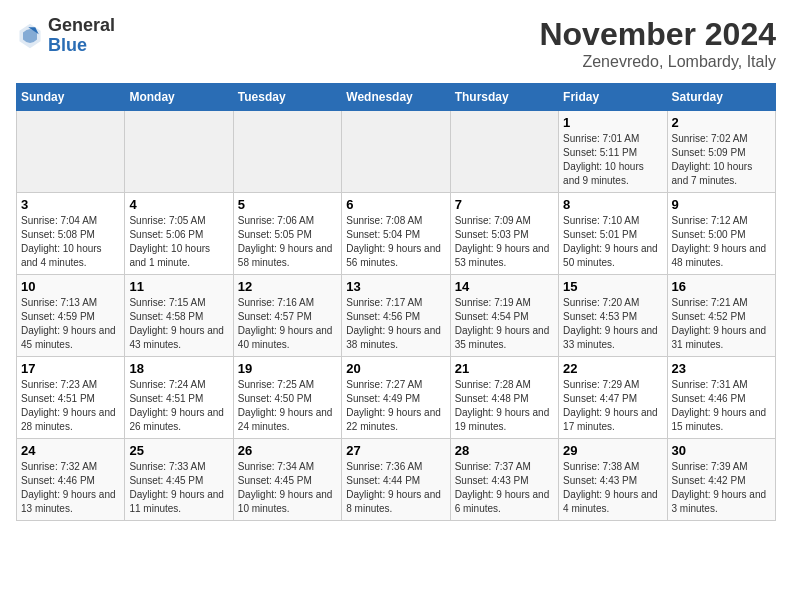 Image resolution: width=792 pixels, height=612 pixels. Describe the element at coordinates (613, 234) in the screenshot. I see `calendar-cell: 8Sunrise: 7:10 AM Sunset: 5:01 PM Daylig…` at that location.